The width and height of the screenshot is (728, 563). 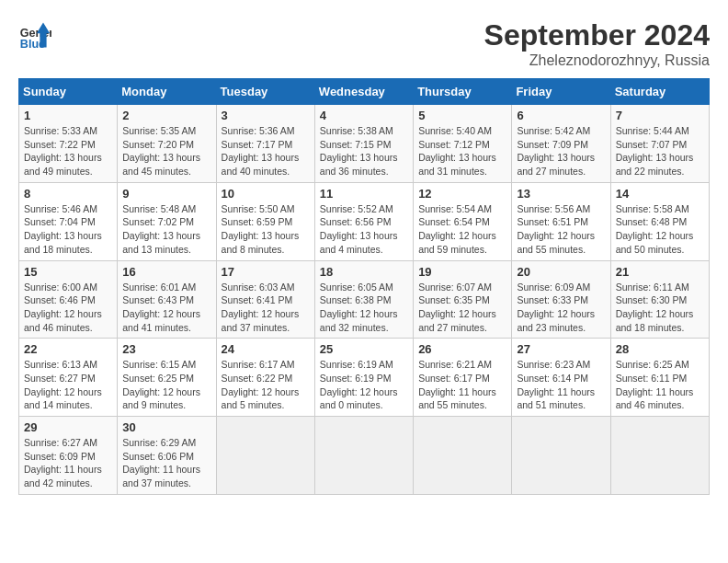 What do you see at coordinates (364, 300) in the screenshot?
I see `calendar-cell: 18Sunrise: 6:05 AM Sunset: 6:38 PM Dayli…` at bounding box center [364, 300].